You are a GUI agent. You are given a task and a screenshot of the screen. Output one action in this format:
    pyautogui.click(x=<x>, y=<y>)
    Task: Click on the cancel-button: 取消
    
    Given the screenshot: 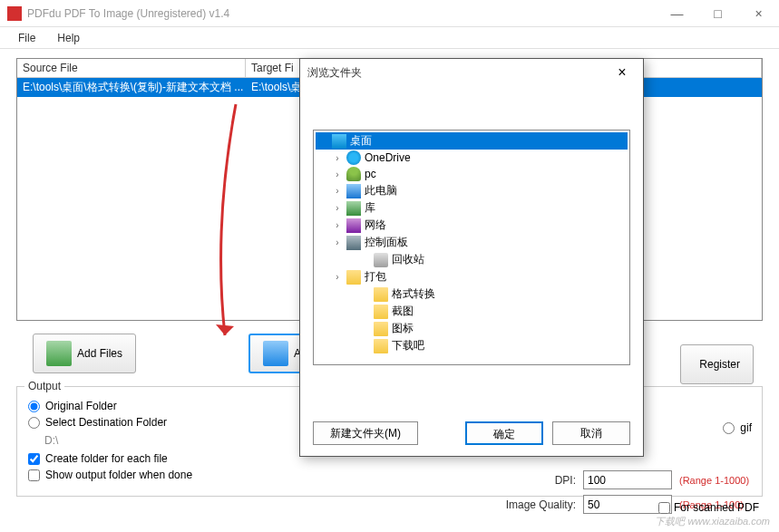 What is the action you would take?
    pyautogui.click(x=591, y=433)
    